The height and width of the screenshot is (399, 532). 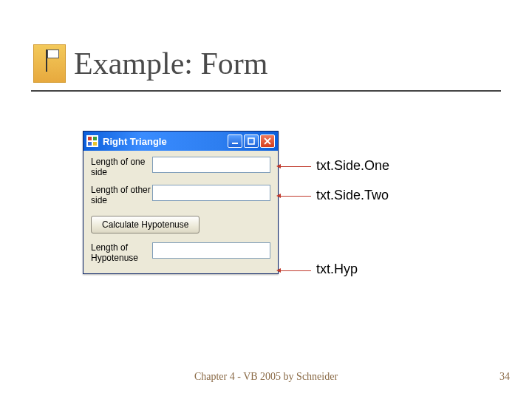 I want to click on row-side-one: Length of one side, so click(x=180, y=167).